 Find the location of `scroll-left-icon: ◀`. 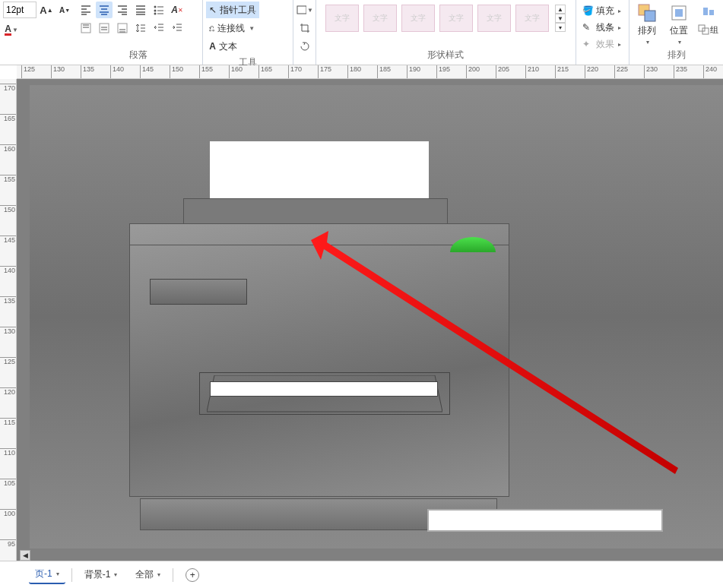

scroll-left-icon: ◀ is located at coordinates (25, 555).